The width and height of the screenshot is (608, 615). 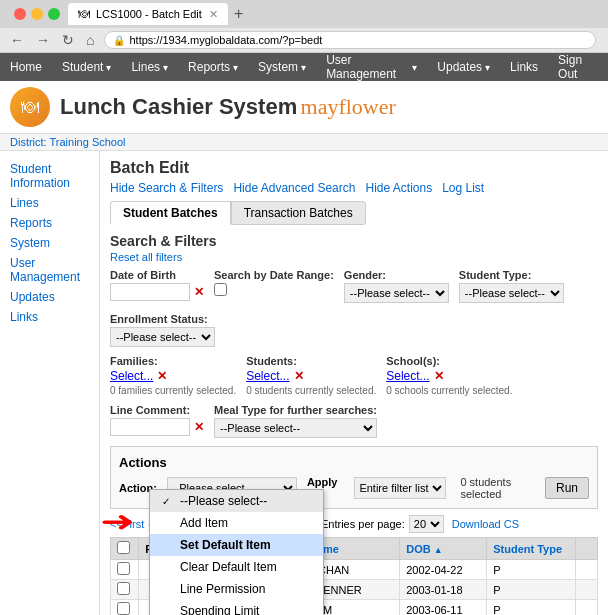 What do you see at coordinates (274, 282) in the screenshot?
I see `filter-date-range: Search by Date Range:` at bounding box center [274, 282].